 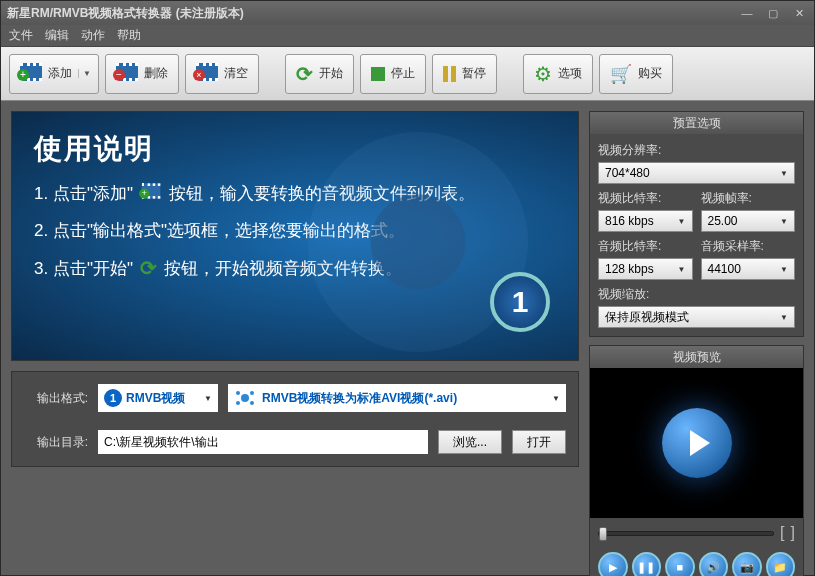 I want to click on fps-label: 视频帧率:, so click(x=748, y=198).